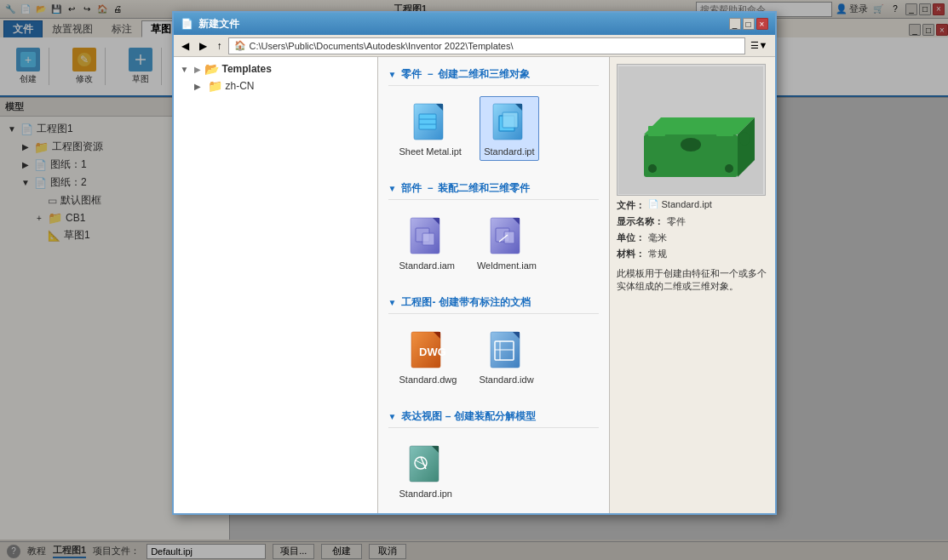 The height and width of the screenshot is (560, 948). Describe the element at coordinates (426, 494) in the screenshot. I see `file-label: Standard.ipn` at that location.